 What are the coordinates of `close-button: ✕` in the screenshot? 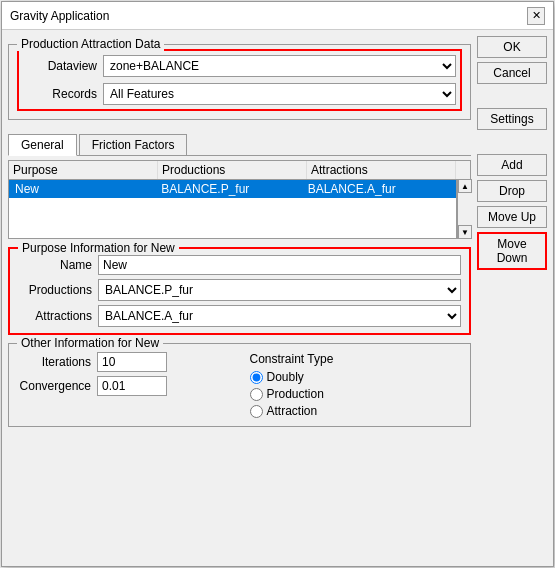 It's located at (536, 16).